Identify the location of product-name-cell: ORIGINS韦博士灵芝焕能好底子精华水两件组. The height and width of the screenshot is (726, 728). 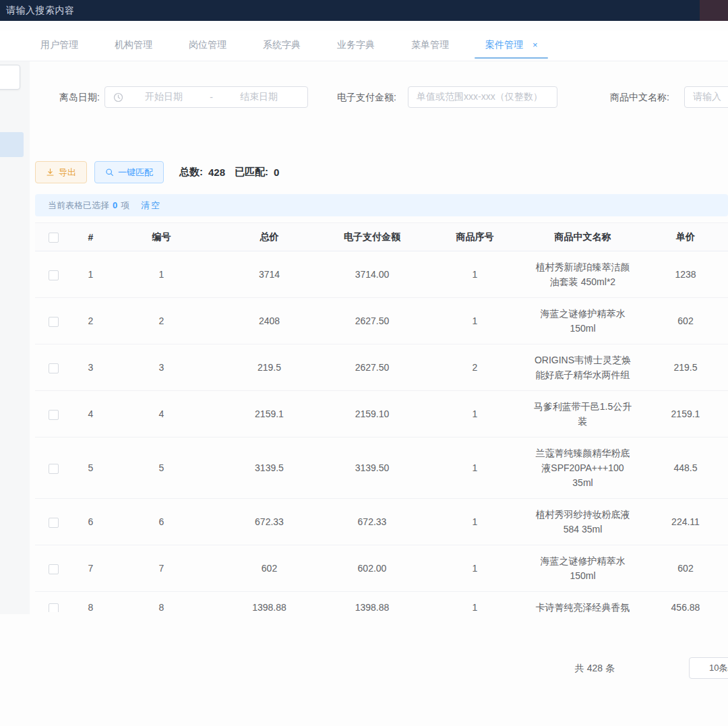
(583, 367).